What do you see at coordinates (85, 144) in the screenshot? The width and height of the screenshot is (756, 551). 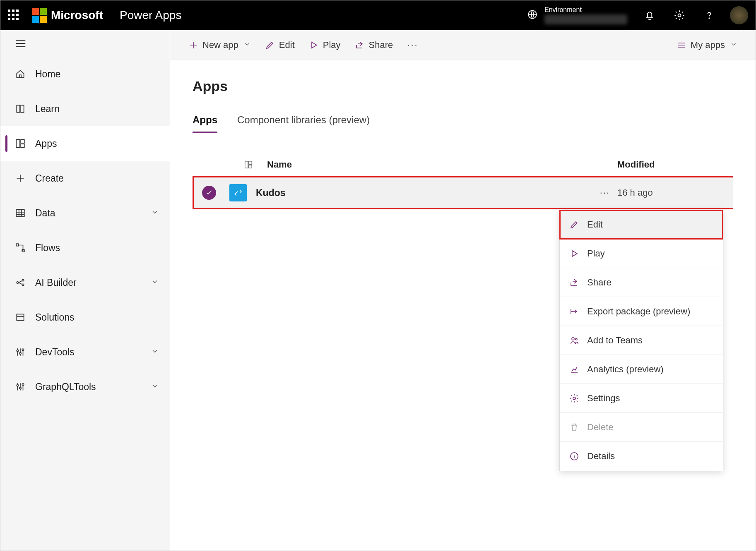 I see `nav-item-apps: Apps` at bounding box center [85, 144].